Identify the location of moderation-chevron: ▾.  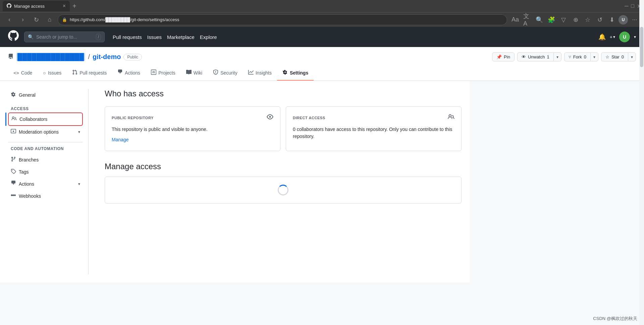
(79, 132).